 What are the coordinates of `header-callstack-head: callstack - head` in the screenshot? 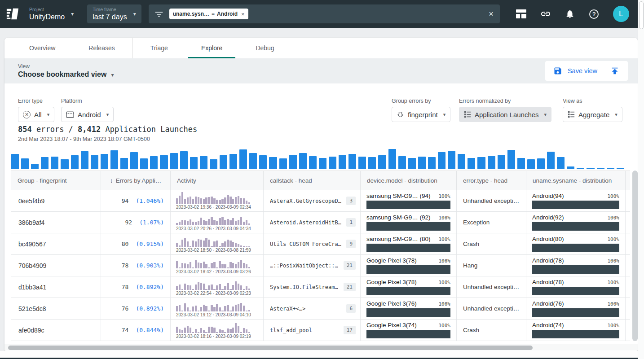 It's located at (312, 180).